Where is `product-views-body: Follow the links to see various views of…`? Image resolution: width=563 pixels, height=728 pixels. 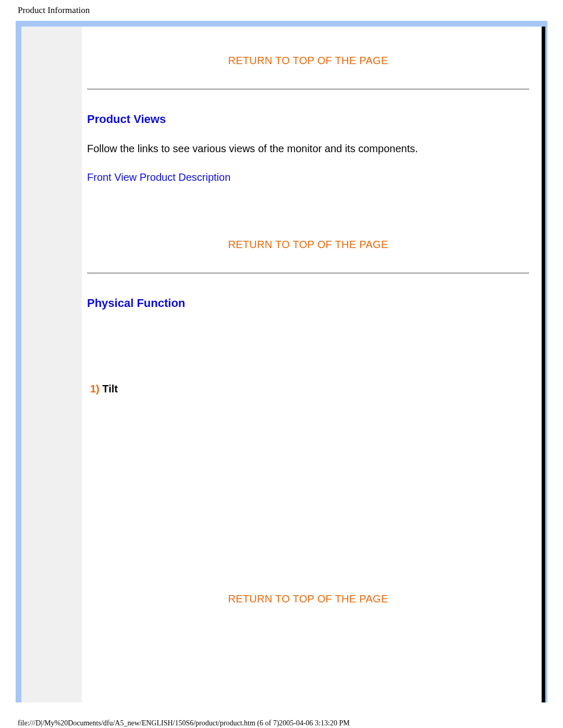
product-views-body: Follow the links to see various views of… is located at coordinates (308, 149).